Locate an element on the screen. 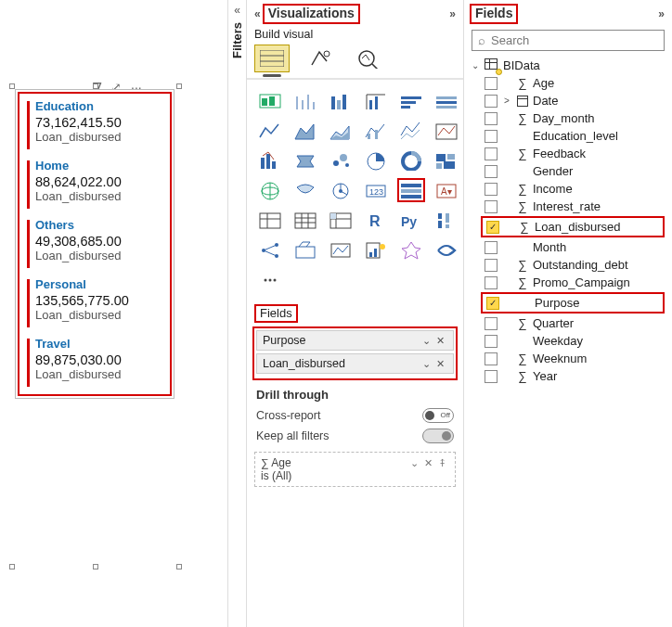 This screenshot has height=627, width=672. field-item: ∑Interest_rate is located at coordinates (567, 206).